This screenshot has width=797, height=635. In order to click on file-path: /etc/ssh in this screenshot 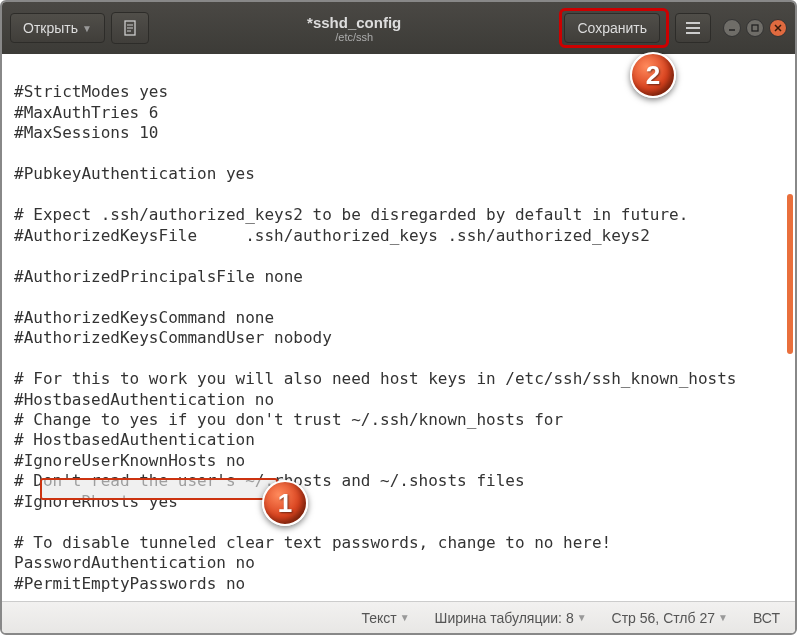, I will do `click(354, 37)`.